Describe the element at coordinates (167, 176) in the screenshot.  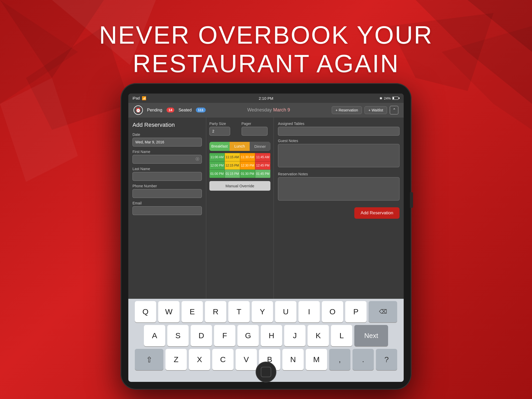
I see `last-name-input` at that location.